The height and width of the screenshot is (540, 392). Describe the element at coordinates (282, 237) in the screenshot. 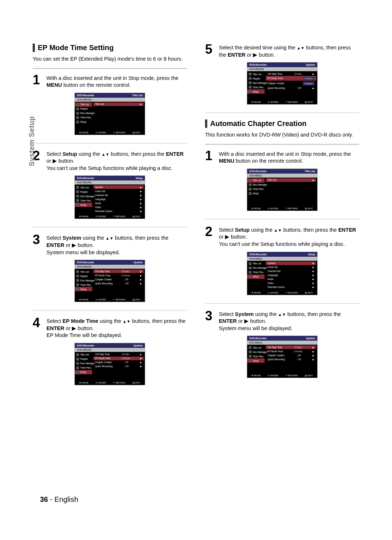

I see `r-step-2: 2 Select Setup using the ▲▼ buttons, the…` at that location.